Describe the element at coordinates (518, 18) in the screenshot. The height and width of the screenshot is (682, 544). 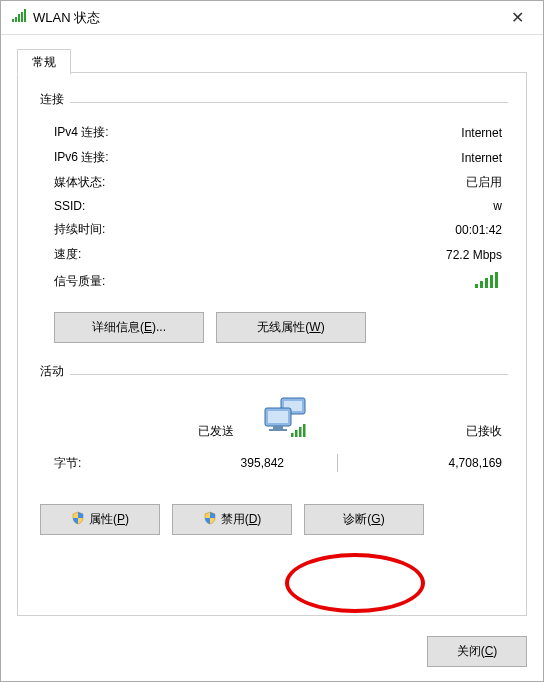
I see `close-icon: ✕` at that location.